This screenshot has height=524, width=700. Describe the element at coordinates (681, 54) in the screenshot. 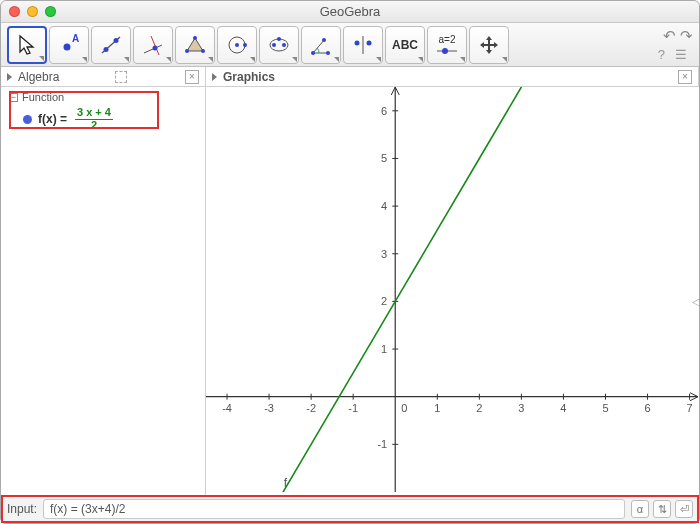

I see `menu-button: ☰` at that location.